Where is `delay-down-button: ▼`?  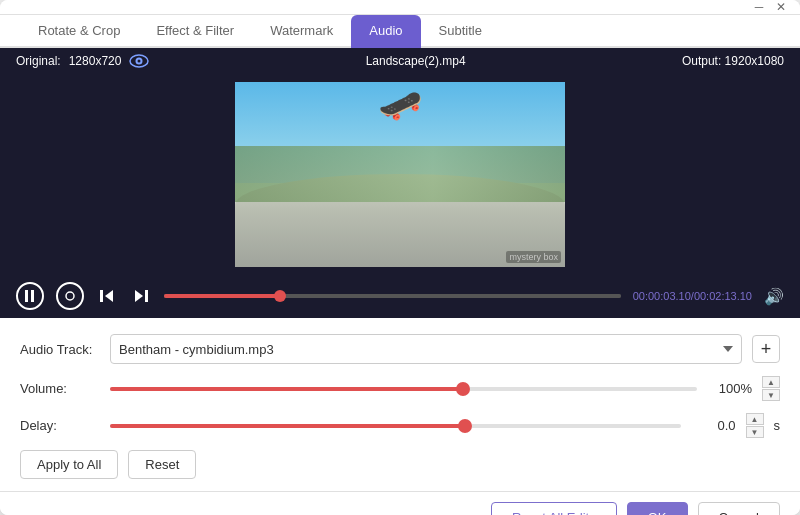
delay-down-button: ▼ is located at coordinates (755, 432).